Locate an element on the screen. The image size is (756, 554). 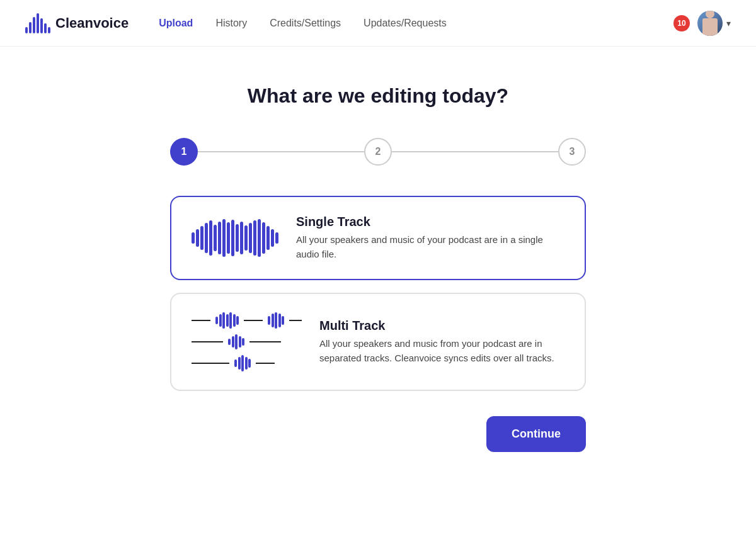
multi-track-waveform-icon is located at coordinates (247, 342).